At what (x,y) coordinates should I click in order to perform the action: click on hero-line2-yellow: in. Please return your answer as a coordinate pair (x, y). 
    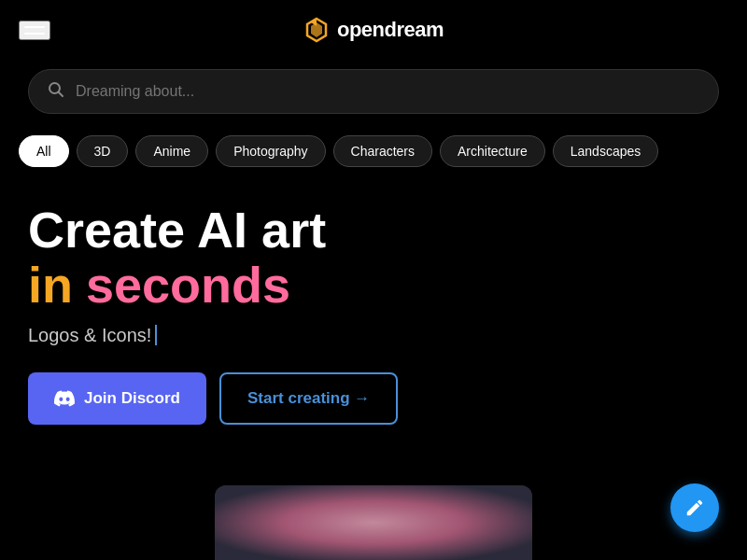
    Looking at the image, I should click on (50, 286).